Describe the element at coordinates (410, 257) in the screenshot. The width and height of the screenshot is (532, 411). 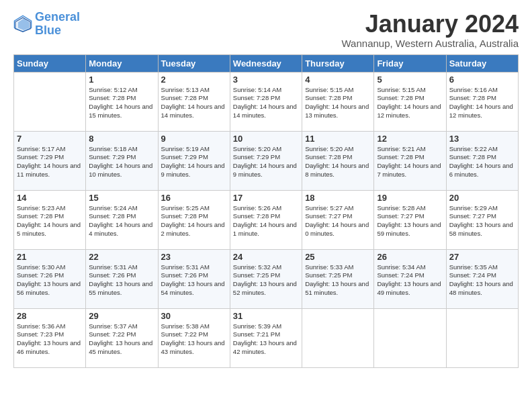
I see `day-number: 26` at that location.